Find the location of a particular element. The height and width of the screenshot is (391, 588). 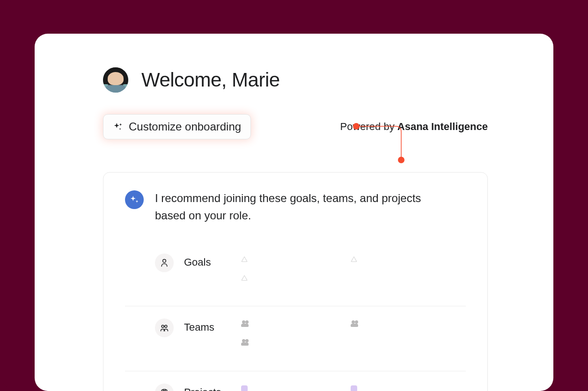

teams-icon is located at coordinates (164, 328).